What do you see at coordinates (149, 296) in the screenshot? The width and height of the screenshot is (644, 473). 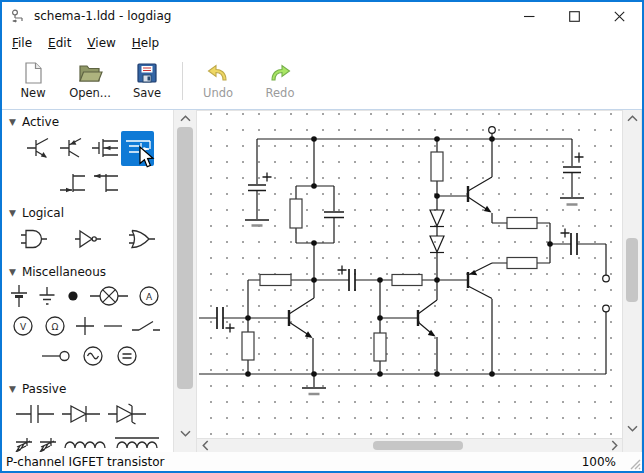 I see `tool-ammeter: A` at bounding box center [149, 296].